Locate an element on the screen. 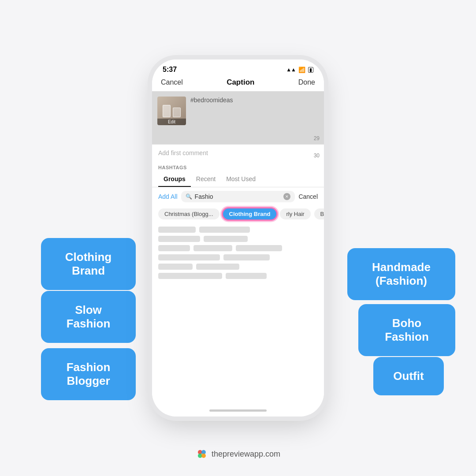 This screenshot has width=476, height=476. status-bar: 5:37 ▲▲ 📶 ▮ is located at coordinates (238, 68).